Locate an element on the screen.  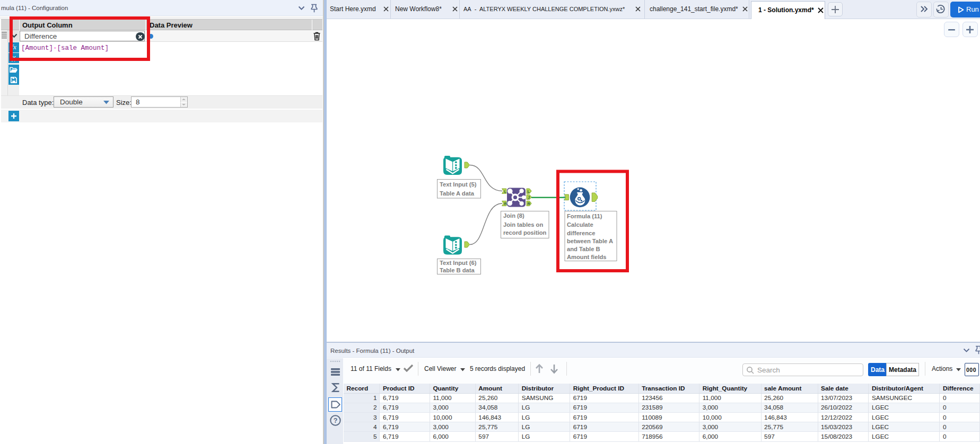
svg-text: Table B data is located at coordinates (457, 270).